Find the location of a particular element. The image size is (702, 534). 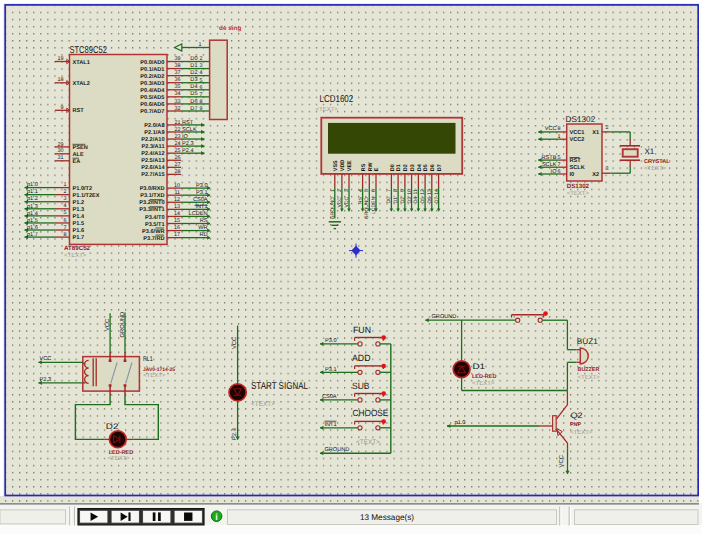

svg-text: X2 is located at coordinates (596, 175).